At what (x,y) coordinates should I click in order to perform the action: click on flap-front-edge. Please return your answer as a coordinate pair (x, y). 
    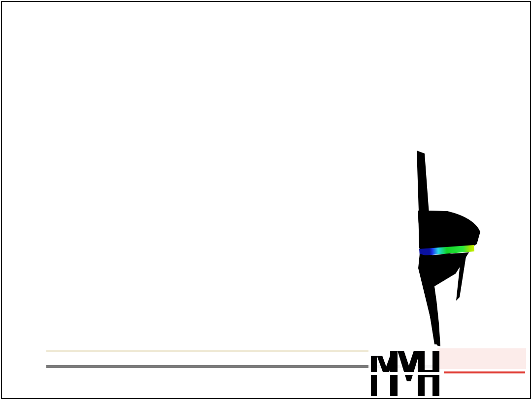
    Looking at the image, I should click on (447, 250).